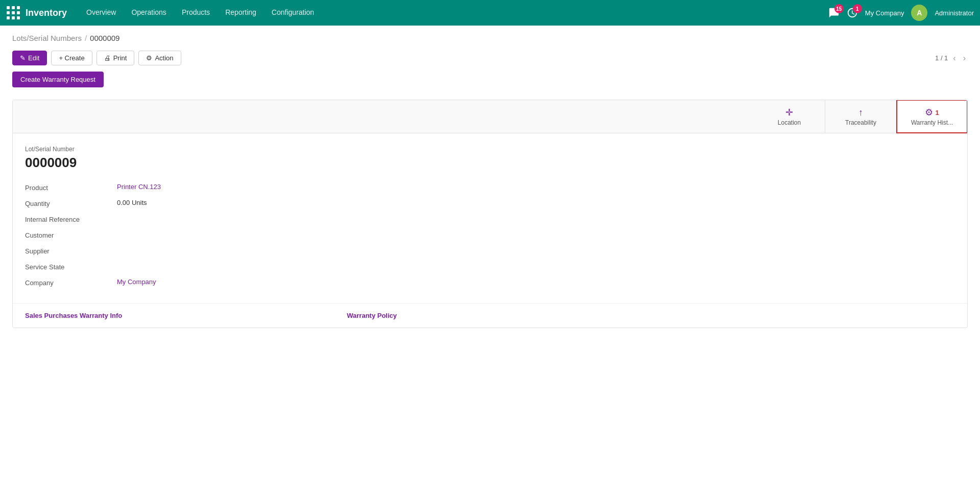 This screenshot has height=488, width=980. Describe the element at coordinates (71, 267) in the screenshot. I see `service-state-field-label: Service State` at that location.